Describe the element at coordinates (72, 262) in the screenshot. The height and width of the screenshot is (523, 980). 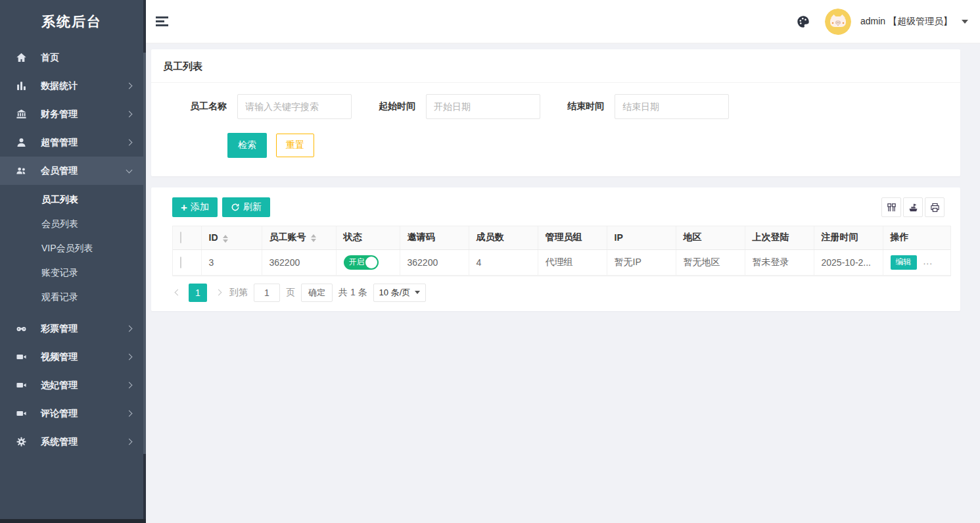
I see `sidebar: 系统后台 首页 数据统计 财务管理 超管管理` at that location.